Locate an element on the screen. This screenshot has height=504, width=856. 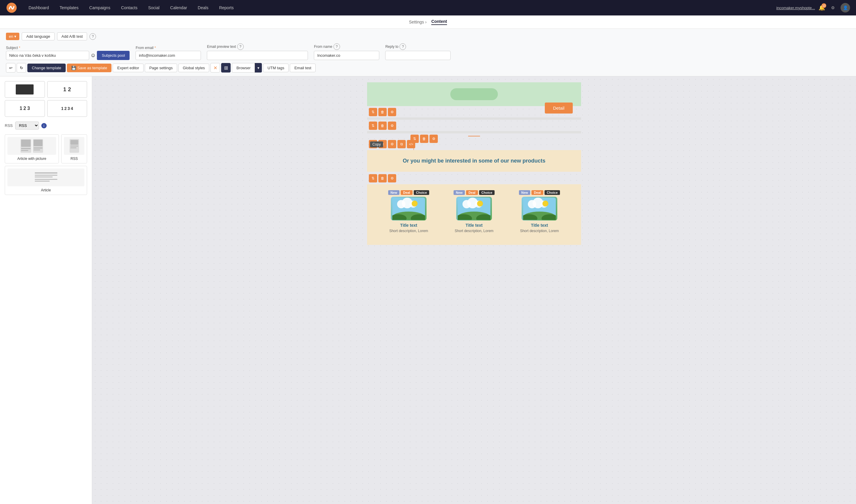
browser-group: Browser ▾ is located at coordinates (247, 68).